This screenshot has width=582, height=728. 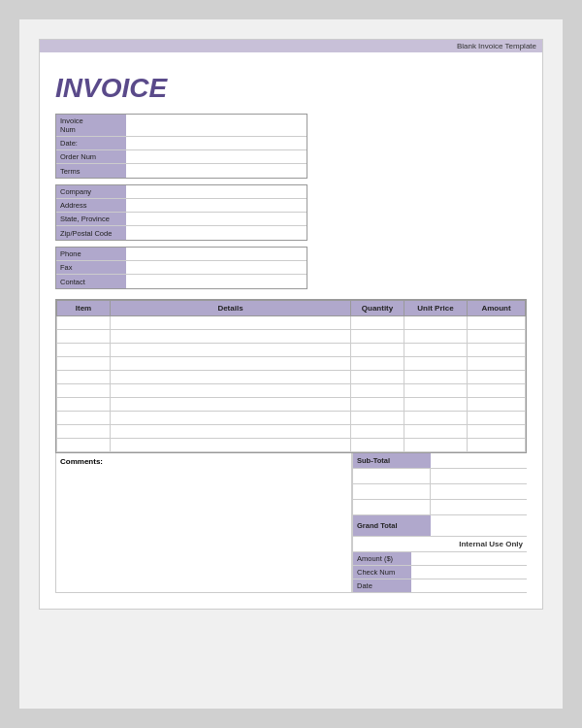 What do you see at coordinates (216, 206) in the screenshot?
I see `address-value` at bounding box center [216, 206].